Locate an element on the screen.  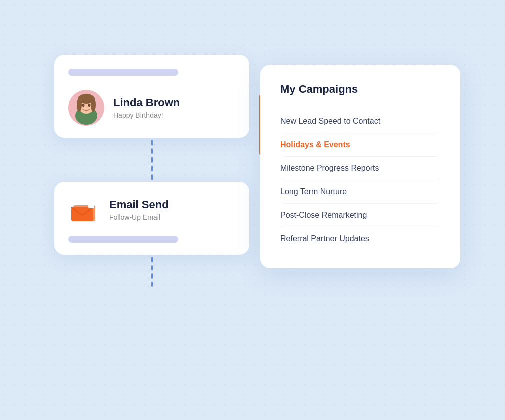
email-send-title: Email Send is located at coordinates (139, 205).